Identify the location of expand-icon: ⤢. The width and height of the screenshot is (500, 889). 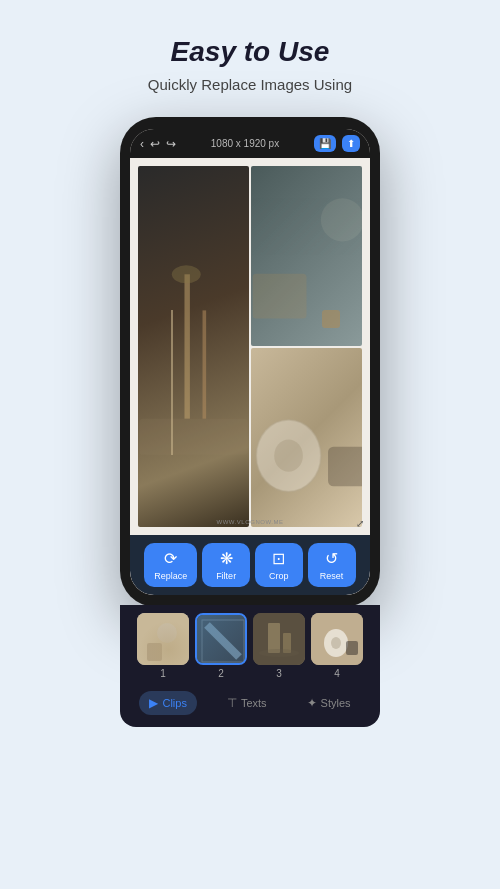
(360, 524).